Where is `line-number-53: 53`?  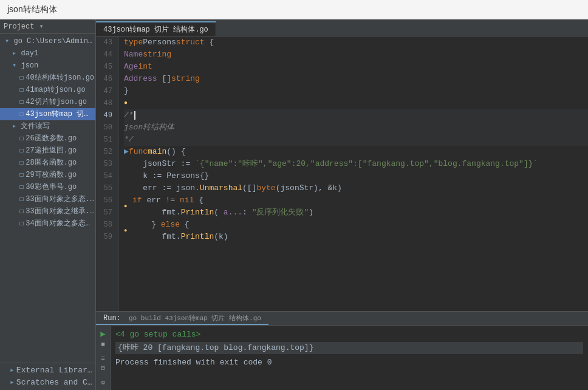
line-number-53: 53 is located at coordinates (106, 164).